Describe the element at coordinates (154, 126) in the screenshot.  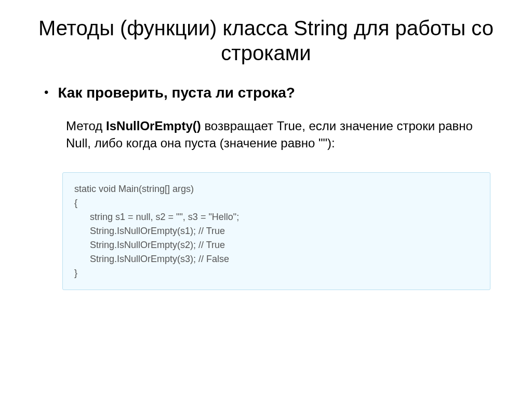
I see `method-name: IsNullOrEmpty()` at that location.